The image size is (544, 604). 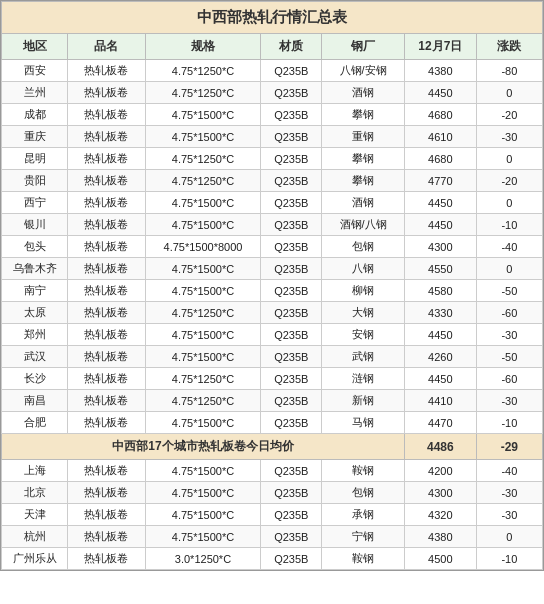 What do you see at coordinates (35, 493) in the screenshot?
I see `cell-0: 北京` at bounding box center [35, 493].